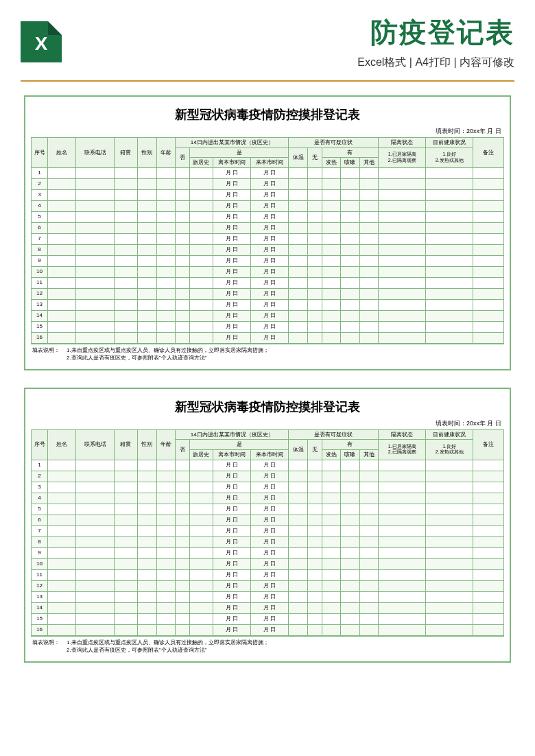 The width and height of the screenshot is (535, 756). What do you see at coordinates (40, 586) in the screenshot?
I see `cell-seq: 12` at bounding box center [40, 586].